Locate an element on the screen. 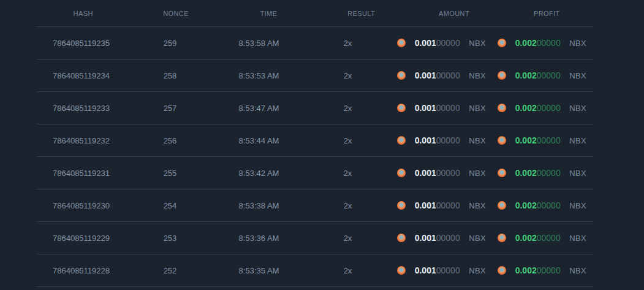  cell-hash: 7864085119234 is located at coordinates (81, 76).